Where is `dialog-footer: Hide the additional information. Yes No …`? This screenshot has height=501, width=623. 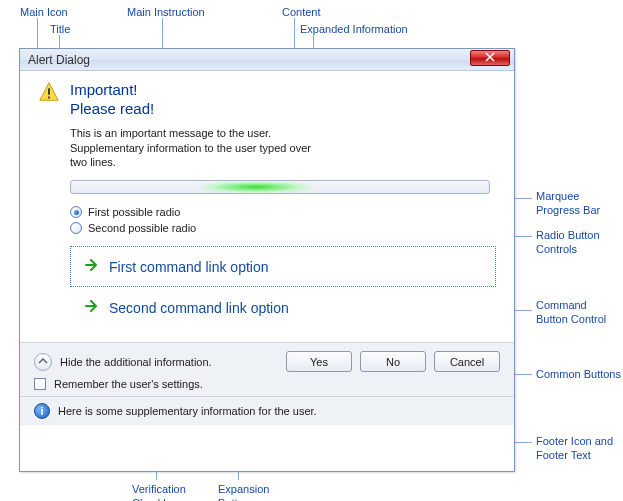 dialog-footer: Hide the additional information. Yes No … is located at coordinates (267, 384).